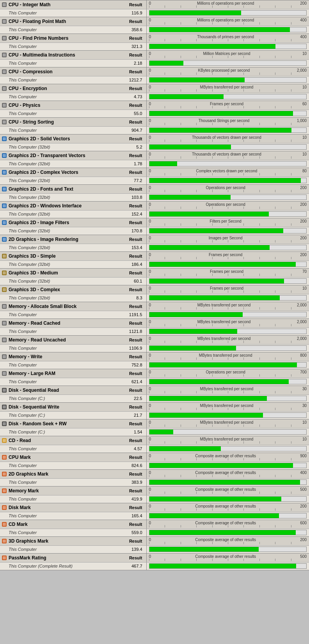 This screenshot has height=644, width=309. What do you see at coordinates (4, 357) in the screenshot?
I see `mem-icon` at bounding box center [4, 357].